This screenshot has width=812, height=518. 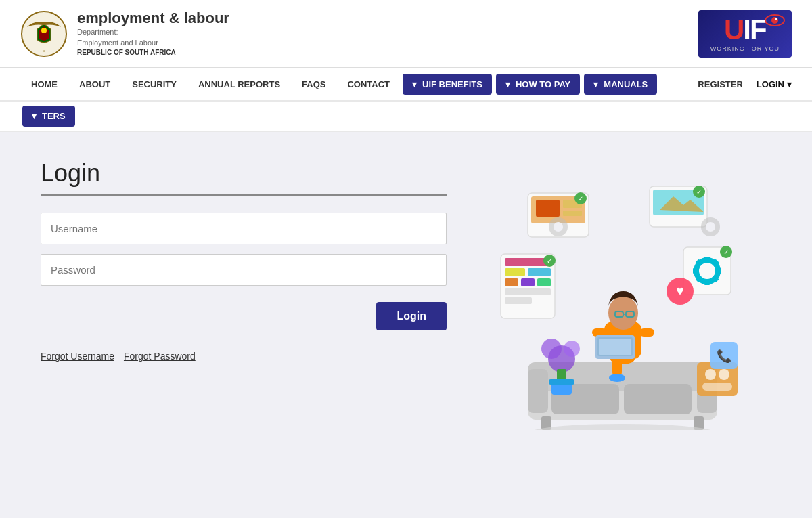 What do you see at coordinates (118, 43) in the screenshot?
I see `dept-line2: Employment and Labour` at bounding box center [118, 43].